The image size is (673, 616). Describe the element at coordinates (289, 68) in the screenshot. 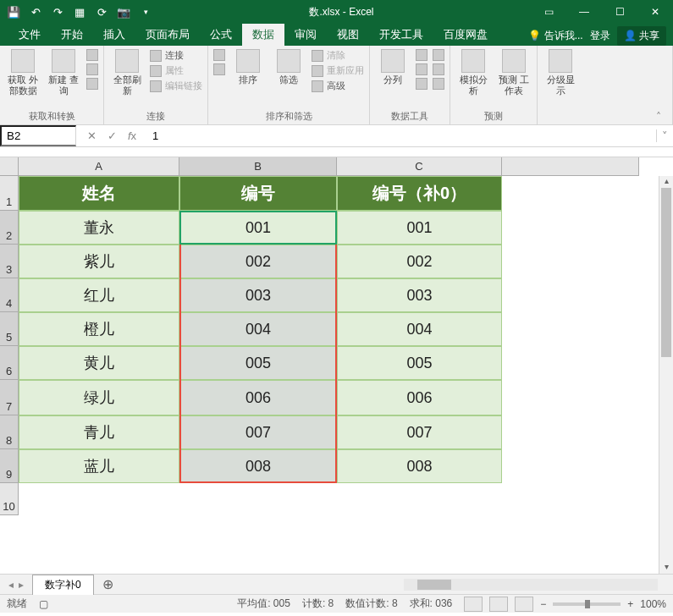

I see `filter-button: 筛选` at that location.